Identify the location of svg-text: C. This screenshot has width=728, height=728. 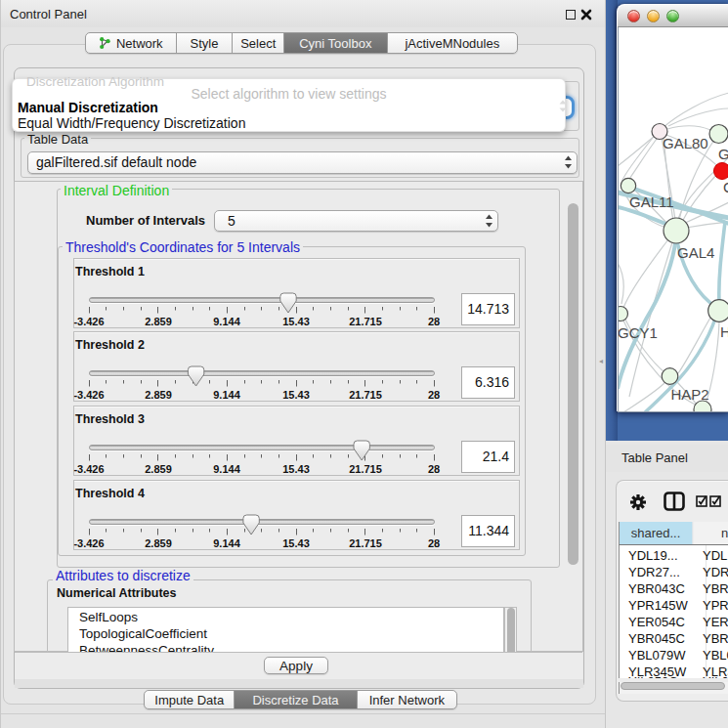
(725, 188).